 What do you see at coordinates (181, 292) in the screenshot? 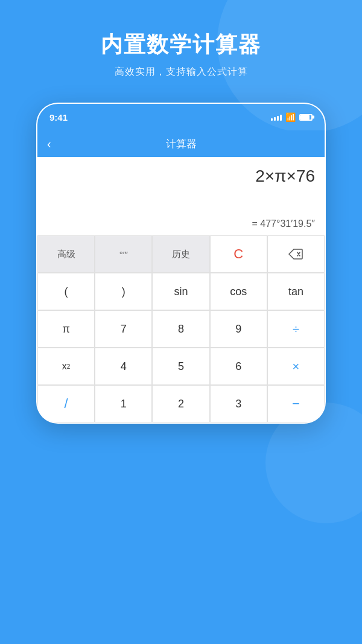
I see `keyboard-row-2: ( ) sin cos tan` at bounding box center [181, 292].